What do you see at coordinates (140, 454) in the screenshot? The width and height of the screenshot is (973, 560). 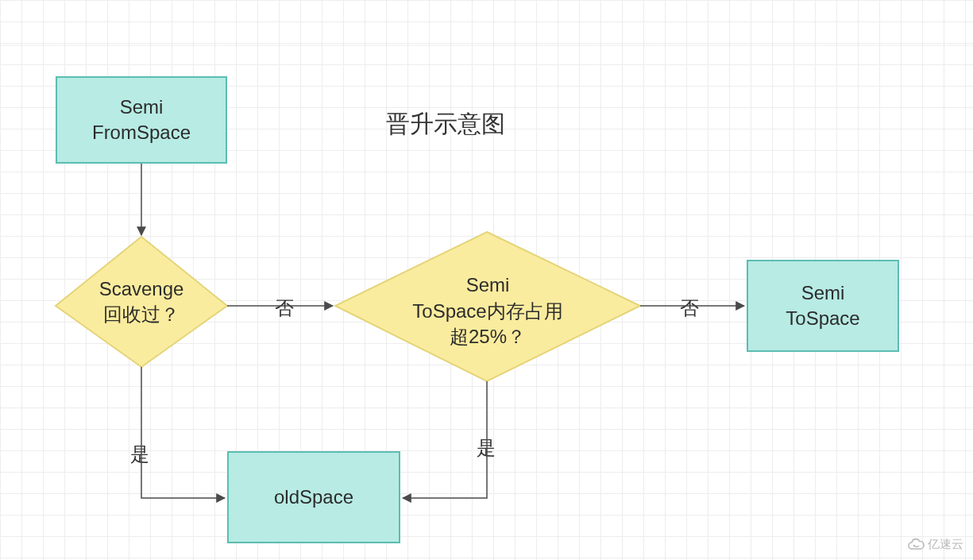 I see `edge-label-scavenge-yes: 是` at bounding box center [140, 454].